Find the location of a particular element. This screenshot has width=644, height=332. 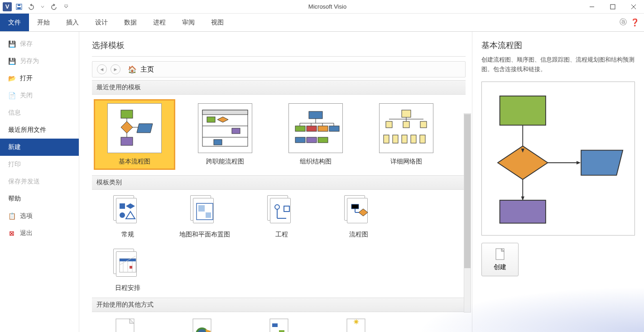

template-thumb is located at coordinates (406, 128).